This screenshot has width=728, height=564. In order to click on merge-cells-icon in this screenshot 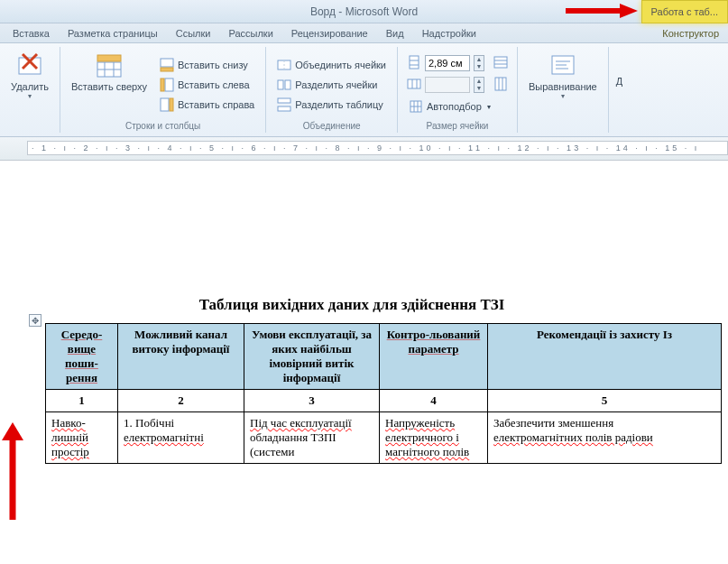, I will do `click(284, 65)`.